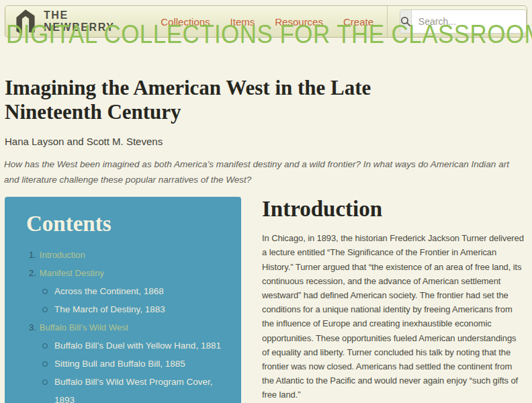  I want to click on site-banner-title: DIGITAL COLLECTIONS FOR THE CLASSROOM, so click(248, 35).